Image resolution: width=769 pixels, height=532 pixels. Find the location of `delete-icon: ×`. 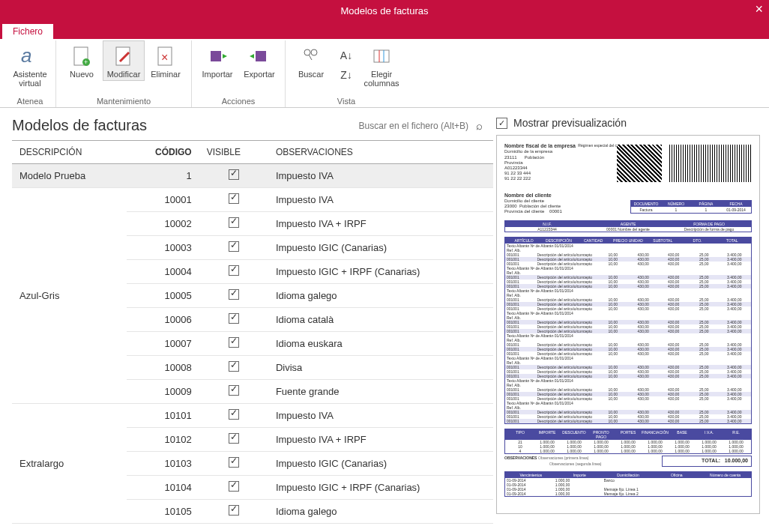

delete-icon: × is located at coordinates (166, 56).